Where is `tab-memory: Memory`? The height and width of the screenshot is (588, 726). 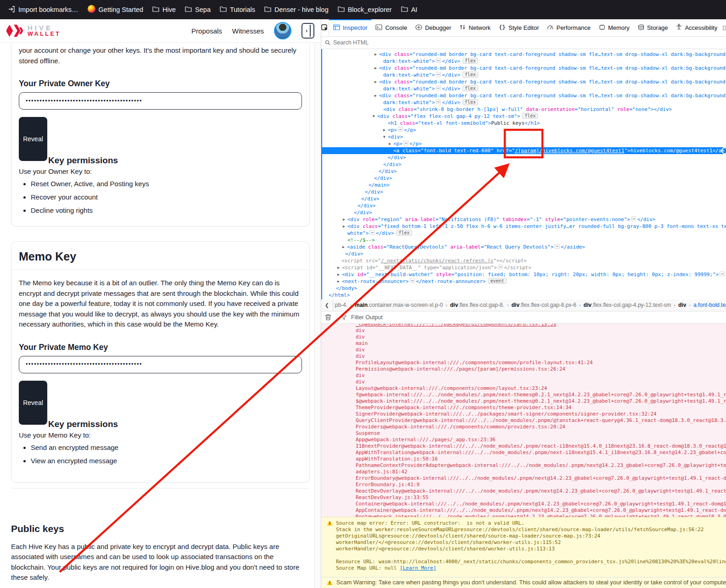
tab-memory: Memory is located at coordinates (614, 28).